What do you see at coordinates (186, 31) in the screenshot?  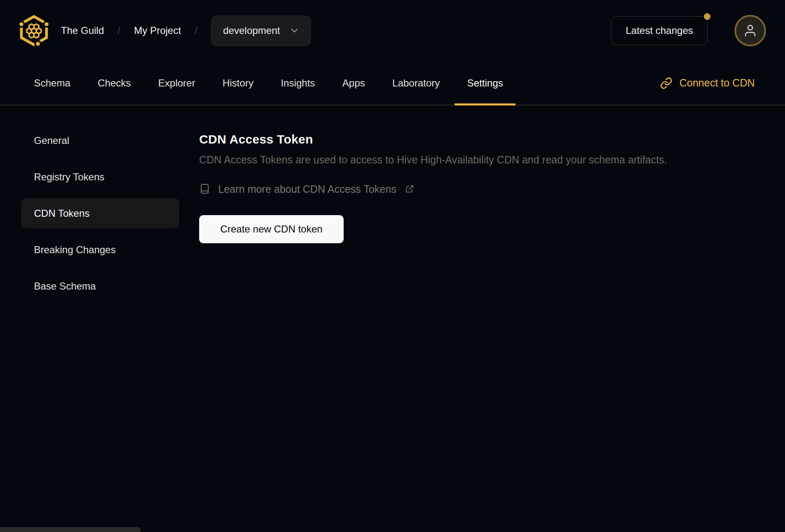 I see `breadcrumb: The Guild / My Project / development` at bounding box center [186, 31].